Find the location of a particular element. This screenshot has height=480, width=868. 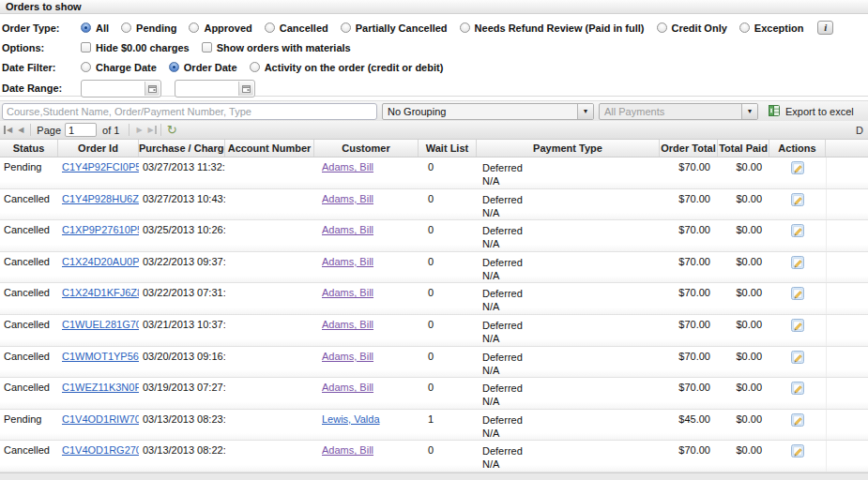

date-range-end-field is located at coordinates (215, 88).